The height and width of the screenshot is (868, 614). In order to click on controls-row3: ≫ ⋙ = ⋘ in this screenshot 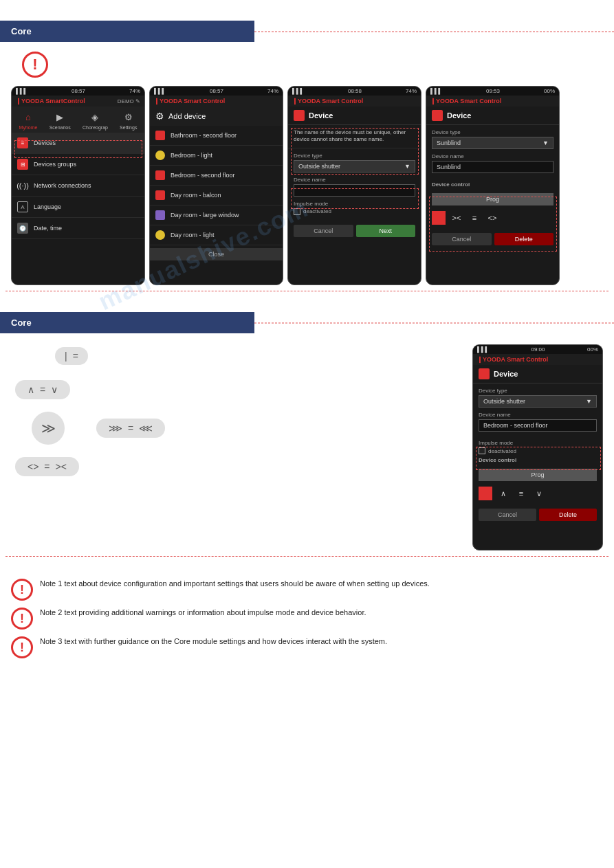, I will do `click(238, 428)`.